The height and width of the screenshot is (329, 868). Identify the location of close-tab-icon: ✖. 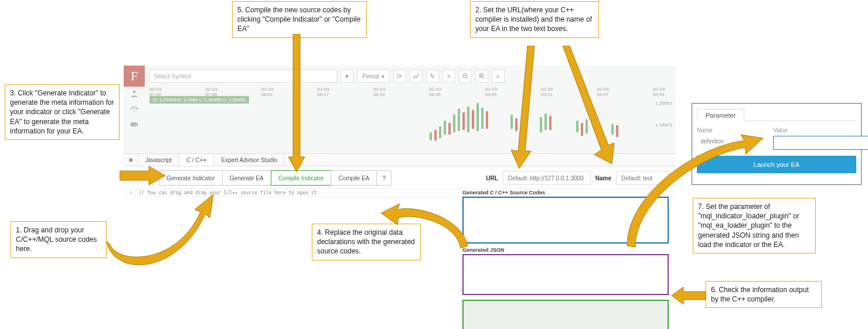
(131, 160).